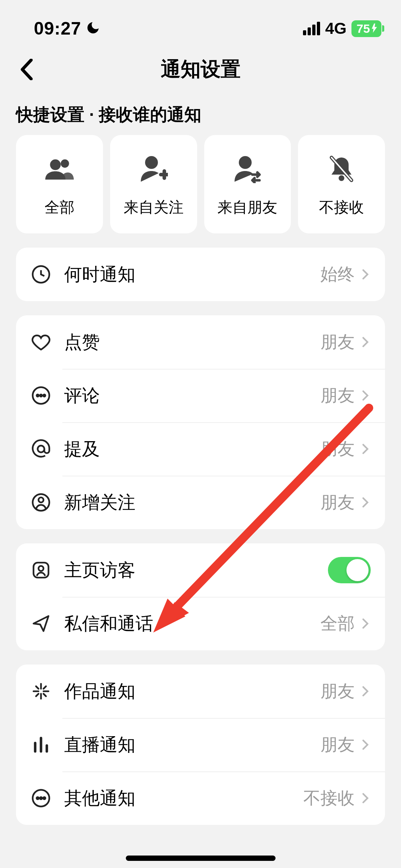 This screenshot has width=401, height=868. What do you see at coordinates (200, 274) in the screenshot?
I see `row-when-notify: 何时通知 始终` at bounding box center [200, 274].